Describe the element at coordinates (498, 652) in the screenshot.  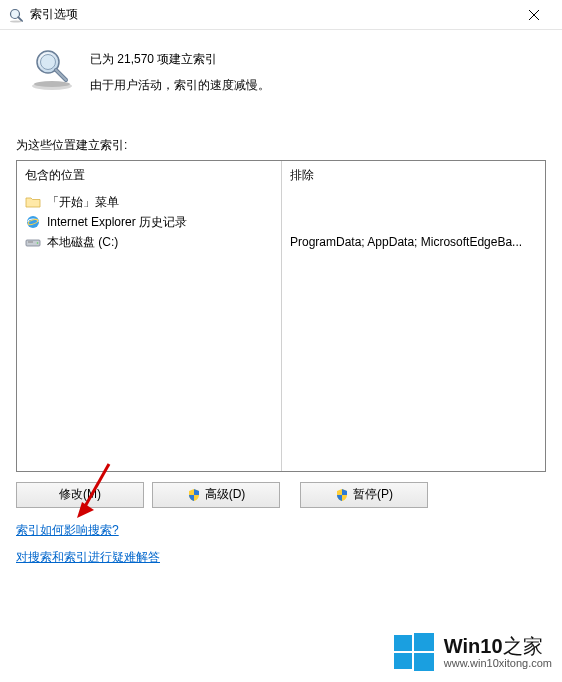
I see `watermark-text: Win10之家 www.win10xitong.com` at that location.